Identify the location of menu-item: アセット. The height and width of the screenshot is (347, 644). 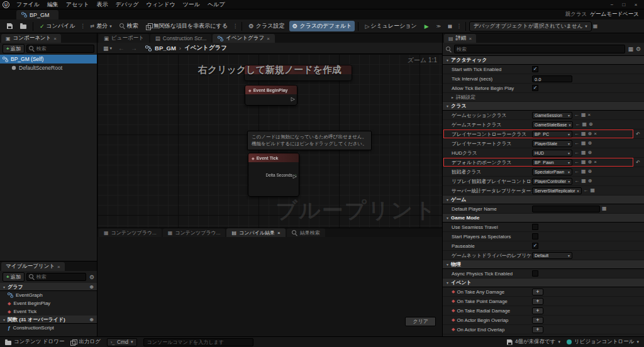
(78, 5).